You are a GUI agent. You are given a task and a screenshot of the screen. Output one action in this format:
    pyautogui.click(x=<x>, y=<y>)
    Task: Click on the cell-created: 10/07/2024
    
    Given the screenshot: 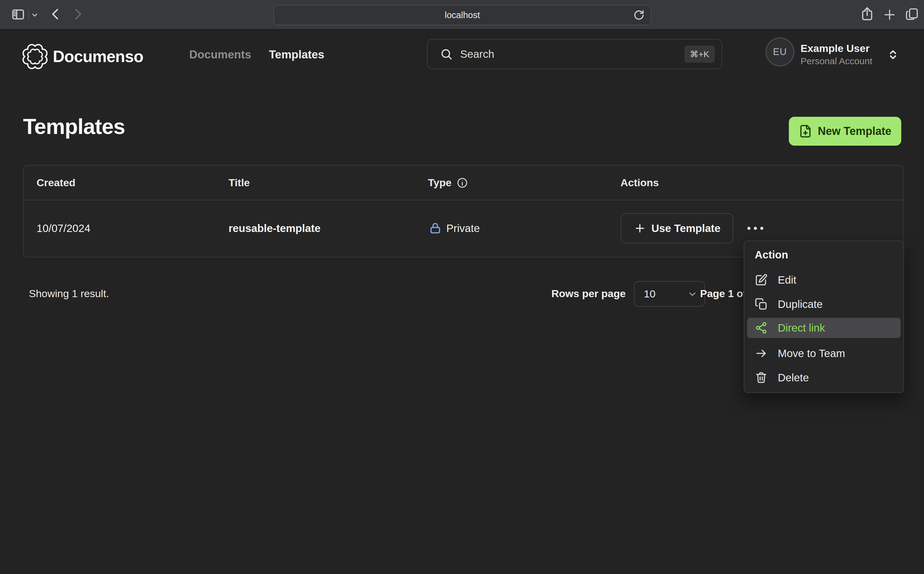 What is the action you would take?
    pyautogui.click(x=63, y=229)
    